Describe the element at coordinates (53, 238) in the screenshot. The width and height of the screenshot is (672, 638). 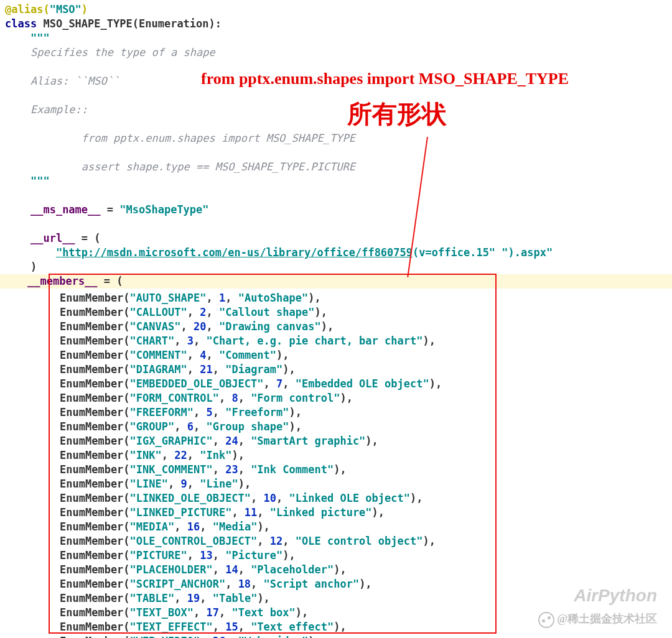
I see `url-attr: __url__` at that location.